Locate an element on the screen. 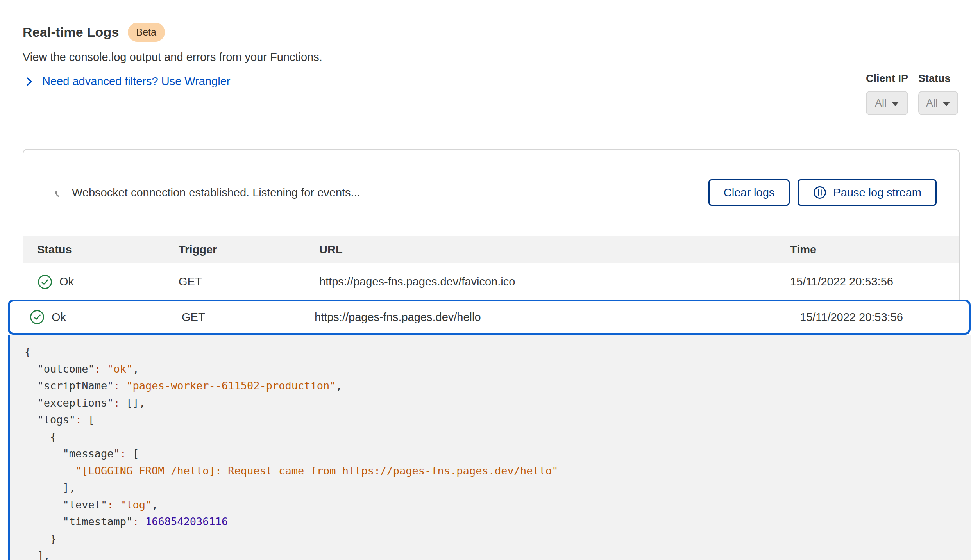  pause-log-stream-button: Pause log stream is located at coordinates (867, 193).